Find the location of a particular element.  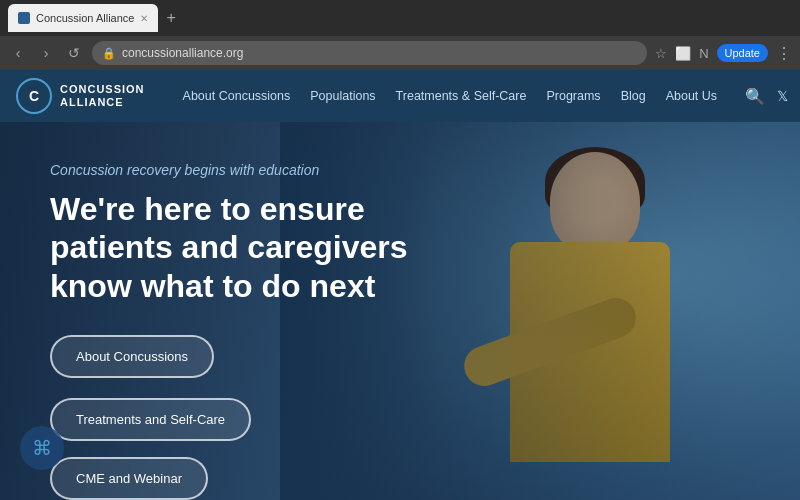

refresh-button: ↺ is located at coordinates (74, 53).